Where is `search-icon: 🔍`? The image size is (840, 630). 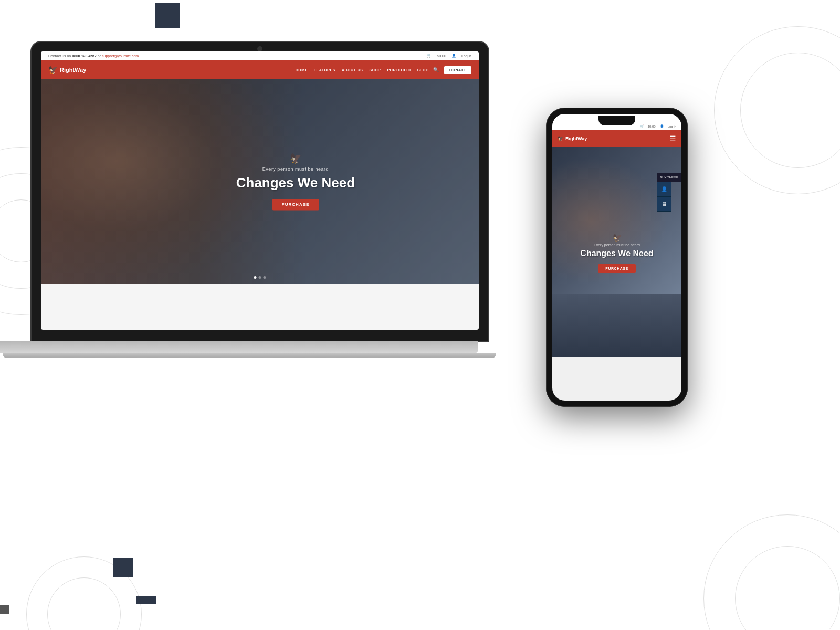 search-icon: 🔍 is located at coordinates (436, 70).